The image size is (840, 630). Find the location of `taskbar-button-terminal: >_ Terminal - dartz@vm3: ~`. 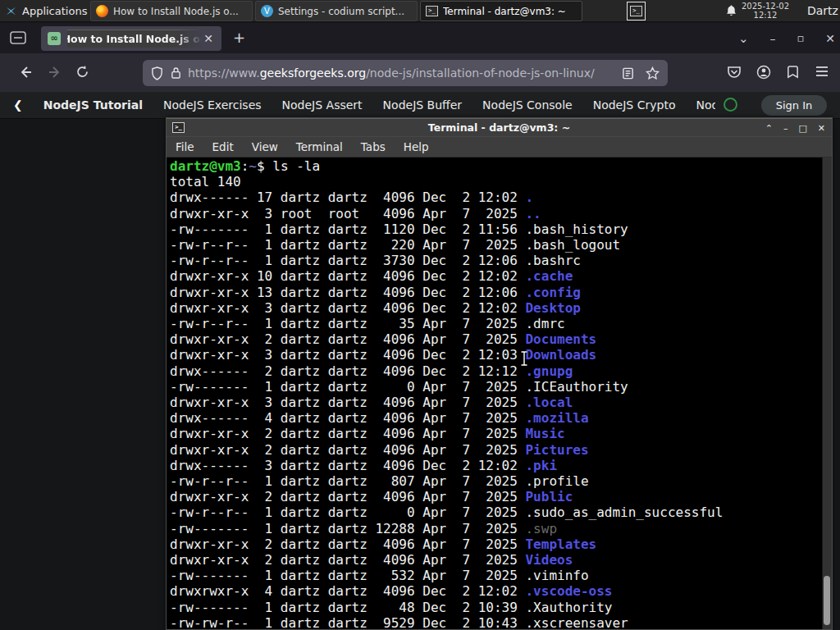

taskbar-button-terminal: >_ Terminal - dartz@vm3: ~ is located at coordinates (501, 11).